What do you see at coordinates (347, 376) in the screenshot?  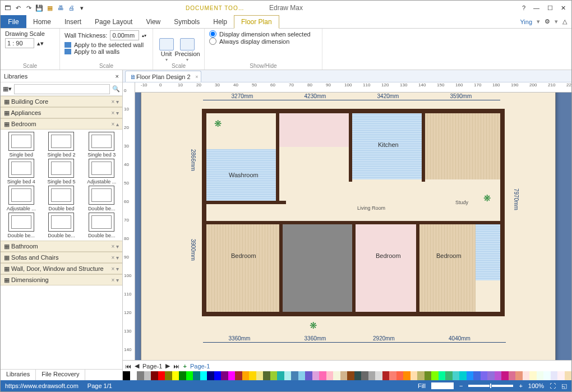 I see `color-palette` at bounding box center [347, 376].